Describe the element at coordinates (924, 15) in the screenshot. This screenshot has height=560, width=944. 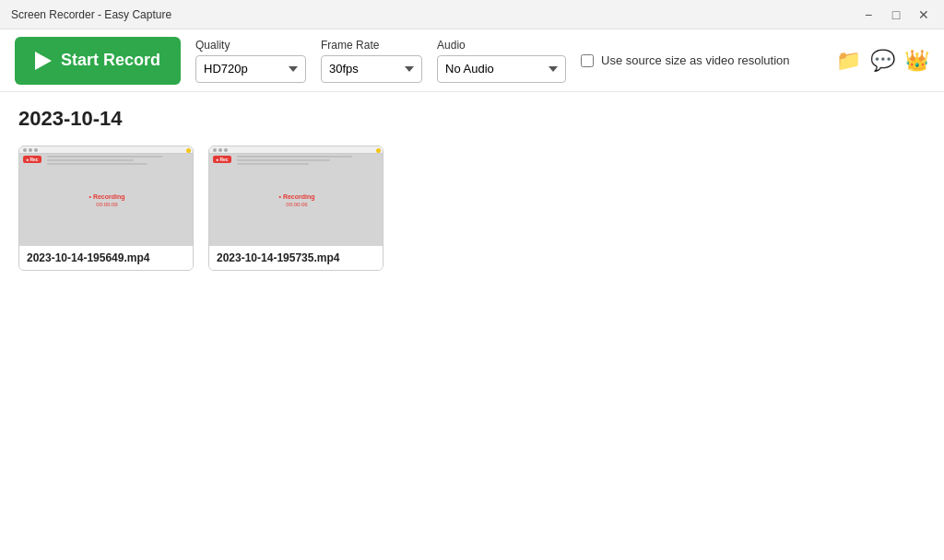
I see `close-button: ✕` at that location.